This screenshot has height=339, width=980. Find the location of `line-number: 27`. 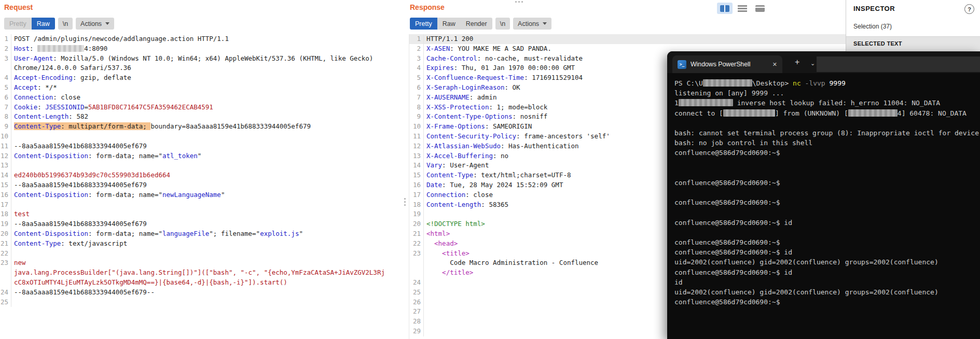

line-number: 27 is located at coordinates (417, 312).